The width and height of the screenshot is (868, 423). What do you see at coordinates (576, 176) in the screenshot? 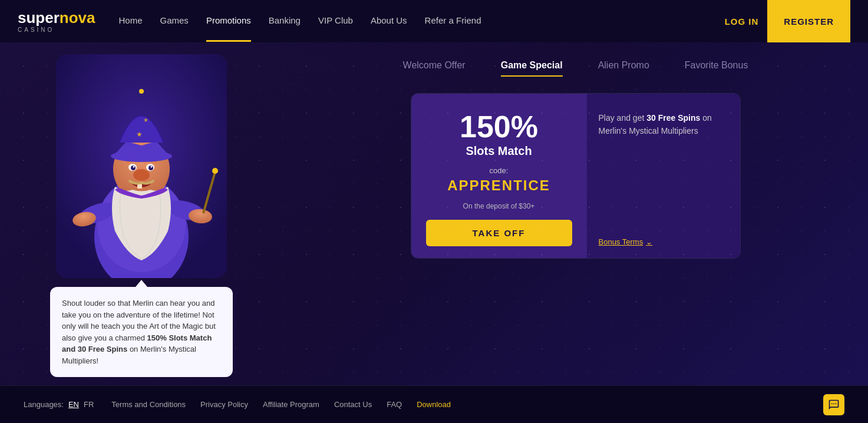
I see `promo-card: 150% Slots Match code: APPRENTICE On the…` at bounding box center [576, 176].